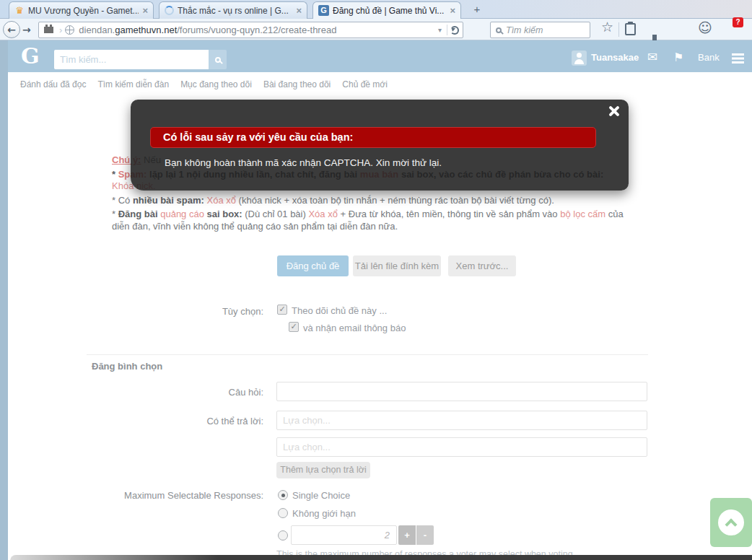 The image size is (752, 560). I want to click on poll-question-input, so click(462, 391).